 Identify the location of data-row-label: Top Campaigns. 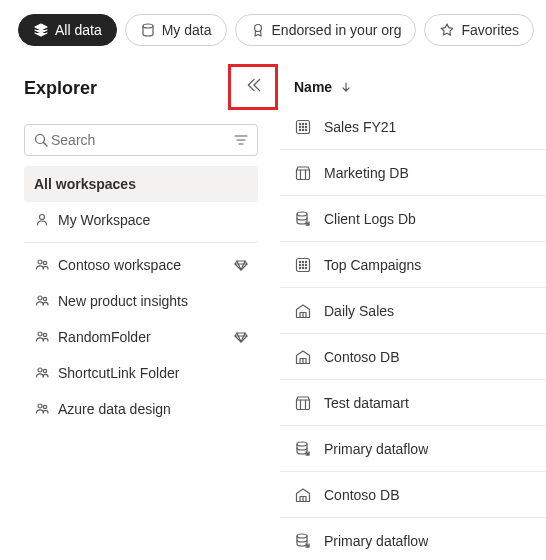
(372, 265).